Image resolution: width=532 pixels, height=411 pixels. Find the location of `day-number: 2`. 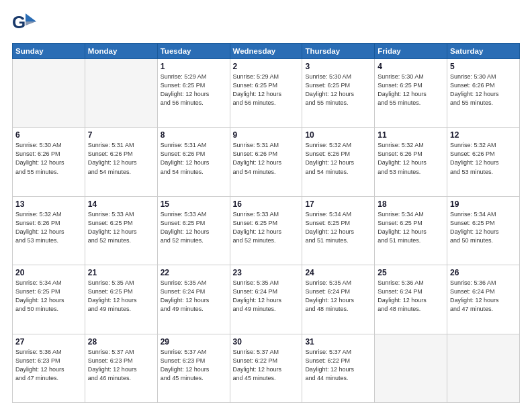

day-number: 2 is located at coordinates (266, 66).